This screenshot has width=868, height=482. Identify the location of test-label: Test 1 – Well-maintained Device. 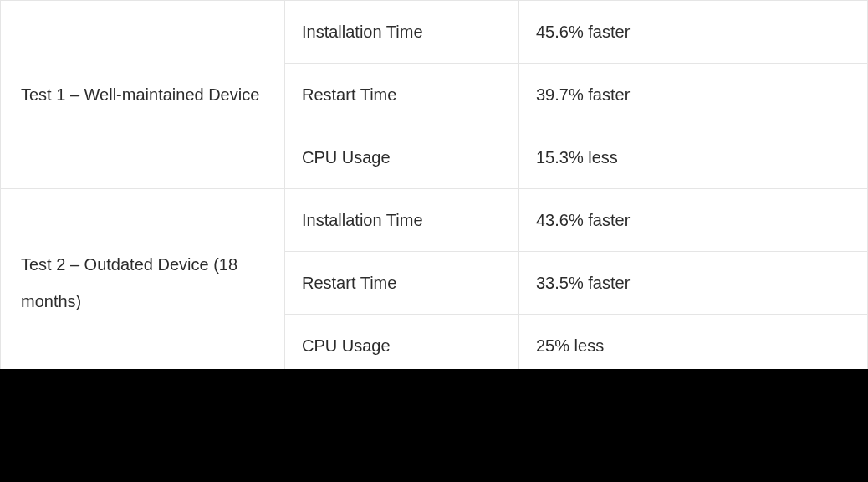
(143, 95).